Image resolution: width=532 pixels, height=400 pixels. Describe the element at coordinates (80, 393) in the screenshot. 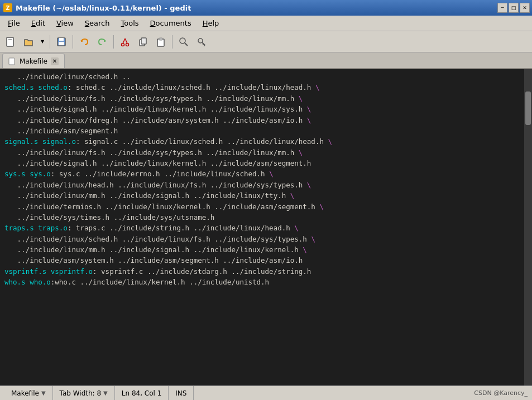

I see `tabwidth-label: Tab Width: 8` at that location.